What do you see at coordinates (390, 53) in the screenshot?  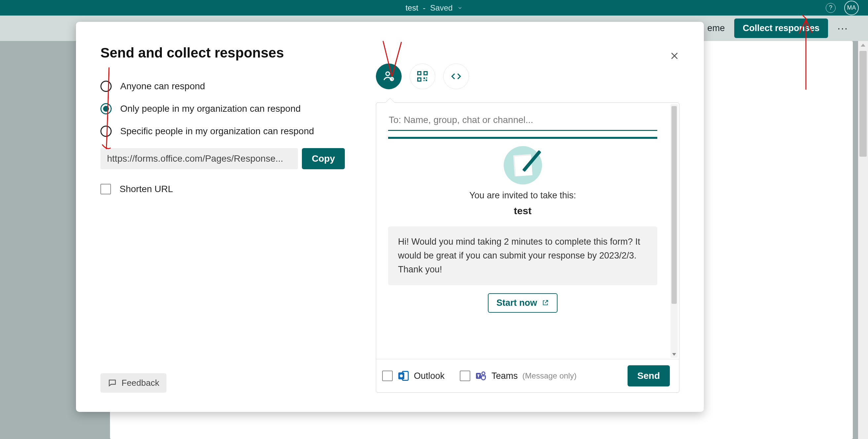 I see `dialog-title: Send and collect responses` at bounding box center [390, 53].